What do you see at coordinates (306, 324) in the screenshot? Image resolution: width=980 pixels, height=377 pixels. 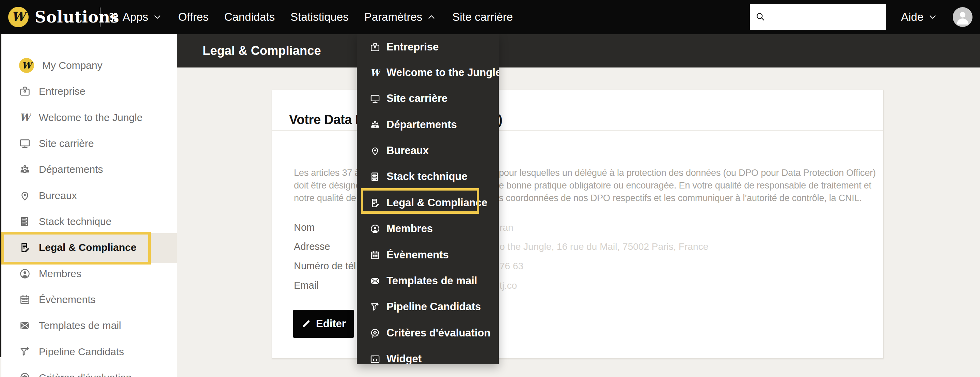 I see `pencil-icon` at bounding box center [306, 324].